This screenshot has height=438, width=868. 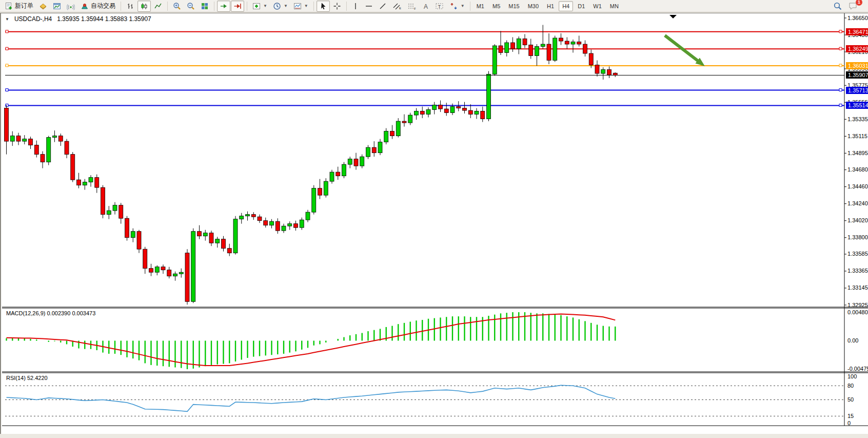 I want to click on templates-button: ▼, so click(x=301, y=6).